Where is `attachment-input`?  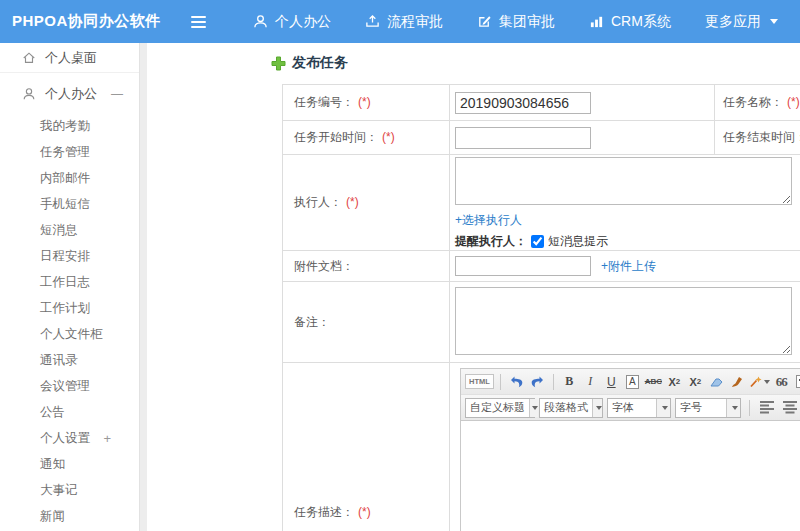
attachment-input is located at coordinates (523, 266).